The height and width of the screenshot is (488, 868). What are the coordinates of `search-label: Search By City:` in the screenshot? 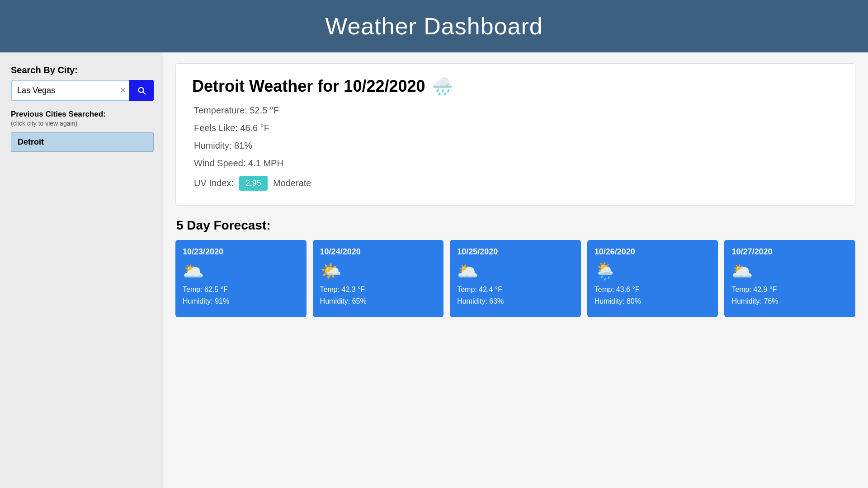 It's located at (82, 70).